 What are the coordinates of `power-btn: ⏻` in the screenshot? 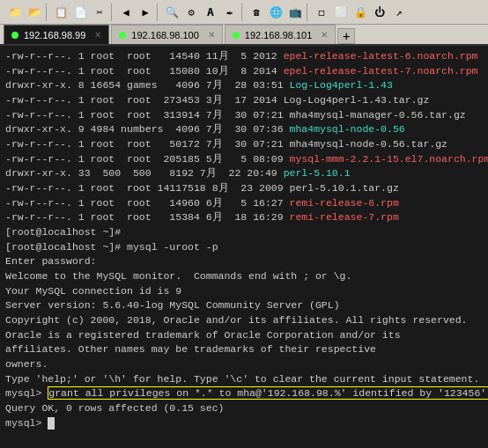 It's located at (380, 12).